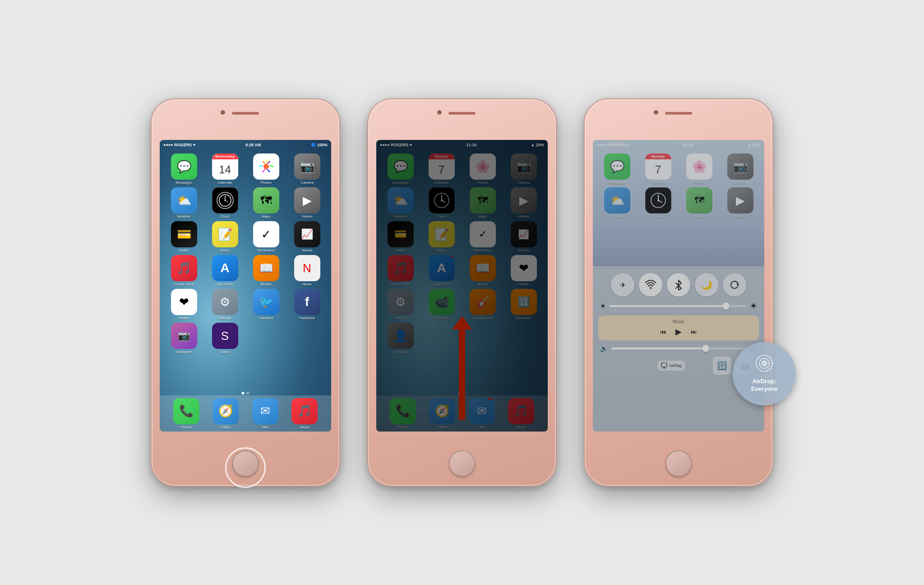 The height and width of the screenshot is (585, 924). Describe the element at coordinates (184, 271) in the screenshot. I see `app-itunes: 🎵 iTunes Store` at that location.